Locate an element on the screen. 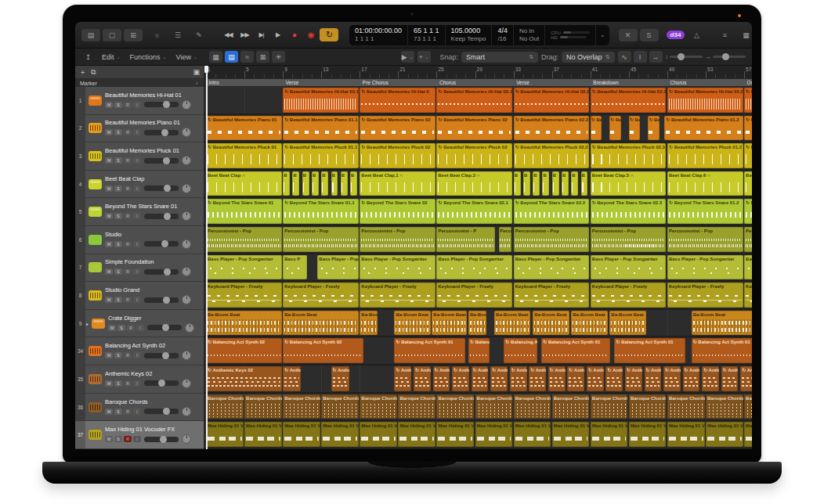 The height and width of the screenshot is (504, 824). marker-chorus: Chorus is located at coordinates (707, 83).